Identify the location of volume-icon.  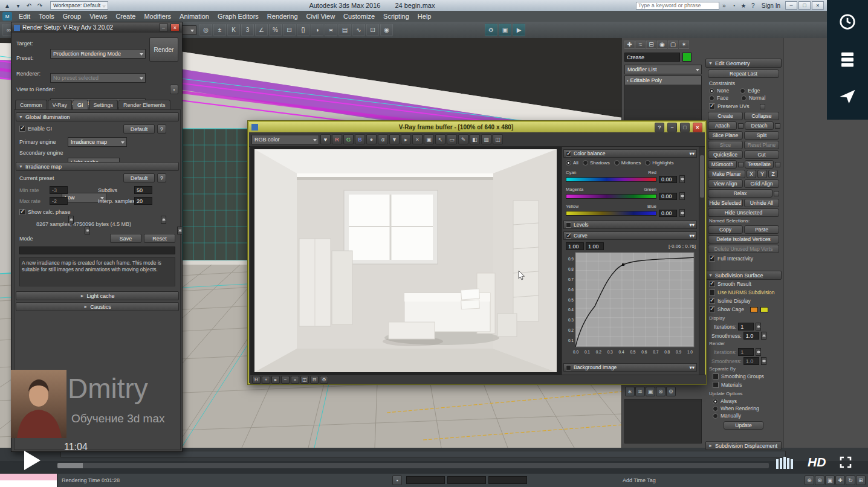
(785, 463).